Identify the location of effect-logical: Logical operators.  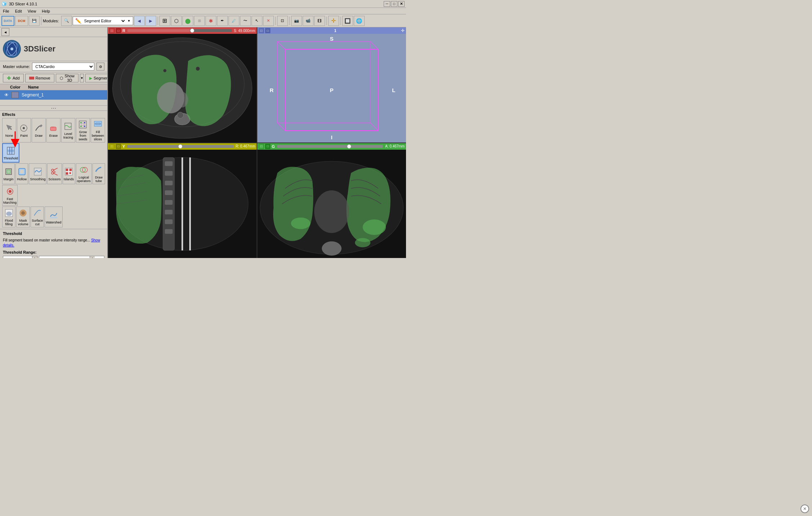
(84, 174).